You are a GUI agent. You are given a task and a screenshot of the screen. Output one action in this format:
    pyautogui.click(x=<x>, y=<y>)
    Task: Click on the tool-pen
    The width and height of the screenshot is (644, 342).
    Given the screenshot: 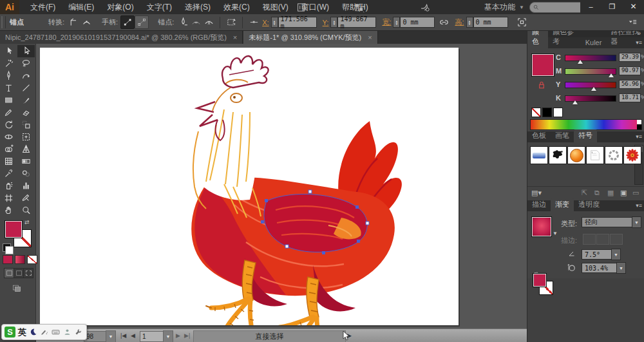 What is the action you would take?
    pyautogui.click(x=9, y=76)
    